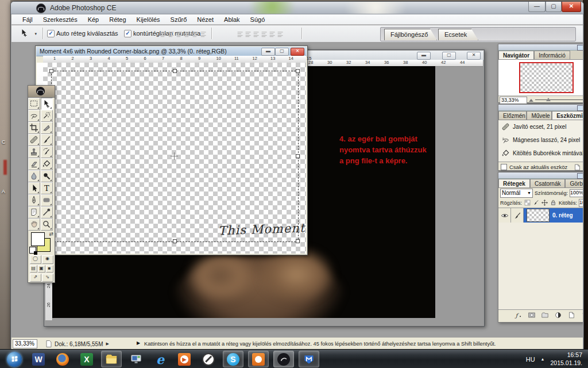  What do you see at coordinates (49, 269) in the screenshot?
I see `fullscreen-button: ■` at bounding box center [49, 269].